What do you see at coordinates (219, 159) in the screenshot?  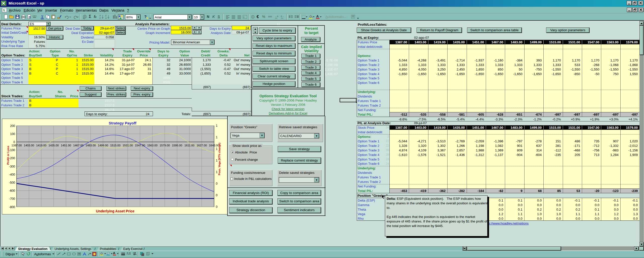 I see `svg-text: Posn. Vega (NT% change)` at bounding box center [219, 159].